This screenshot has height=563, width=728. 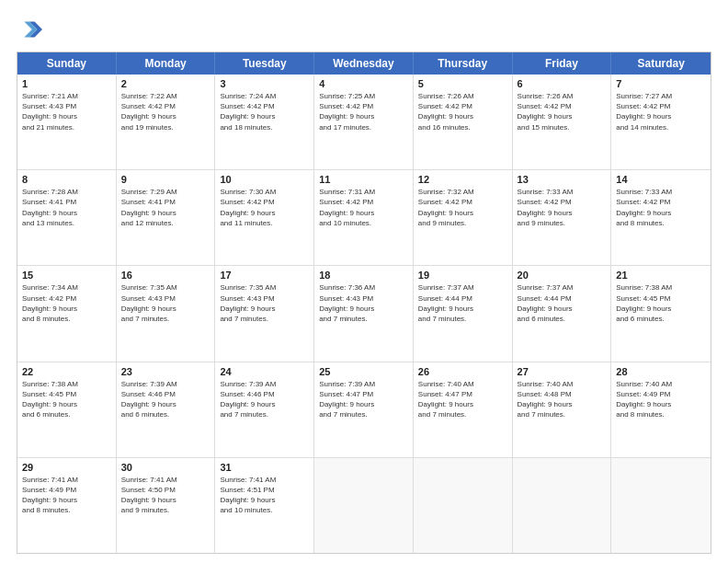 What do you see at coordinates (563, 63) in the screenshot?
I see `weekday-header-friday: Friday` at bounding box center [563, 63].